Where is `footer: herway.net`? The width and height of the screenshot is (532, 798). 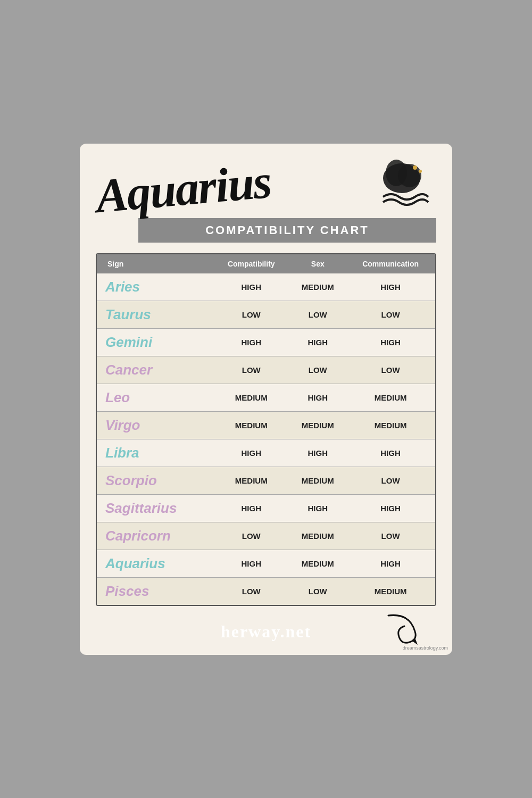 footer: herway.net is located at coordinates (266, 630).